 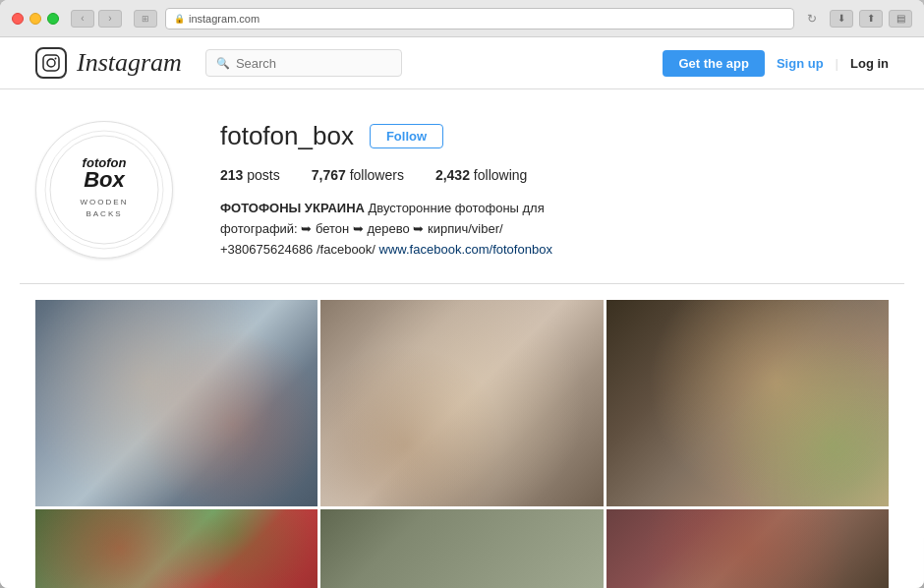 What do you see at coordinates (462, 19) in the screenshot?
I see `title-bar: ‹ › ⊞ 🔒 instagram.com ↻ ⬇ ⬆ ▤` at bounding box center [462, 19].